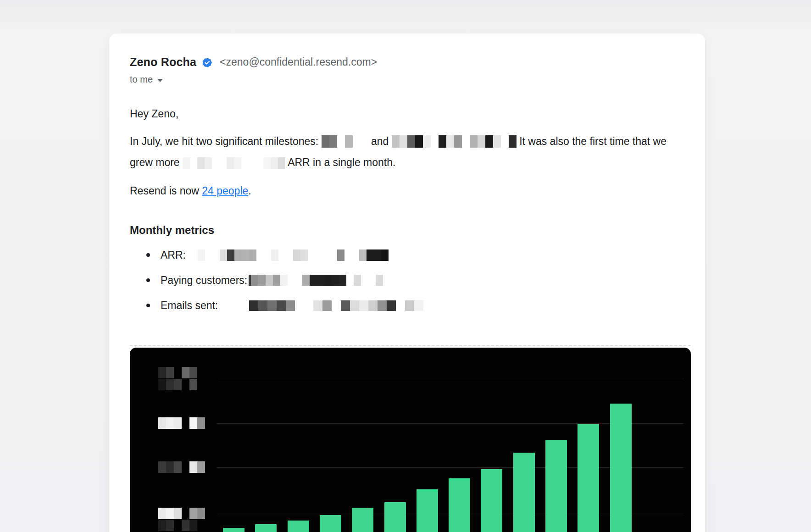 This screenshot has width=811, height=532. I want to click on metric-label: Emails sent:, so click(189, 305).